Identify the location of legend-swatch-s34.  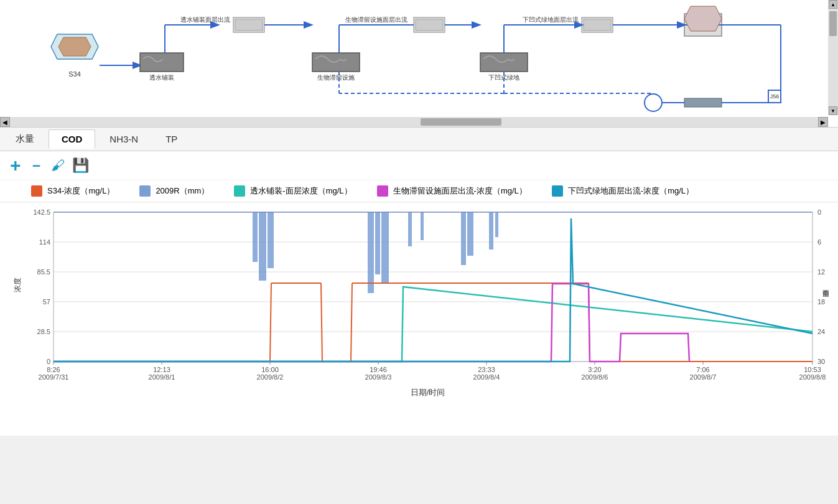
(37, 191).